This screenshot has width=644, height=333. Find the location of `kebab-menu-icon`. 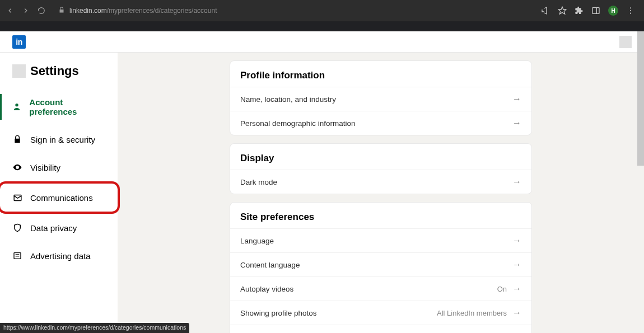

kebab-menu-icon is located at coordinates (631, 11).